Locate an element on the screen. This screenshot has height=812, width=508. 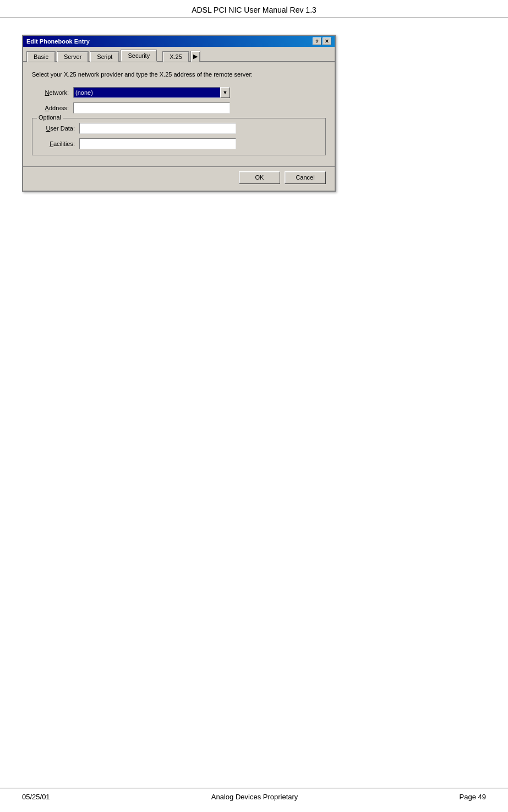
optional-group: Optional User Data: Facilities: is located at coordinates (179, 137).